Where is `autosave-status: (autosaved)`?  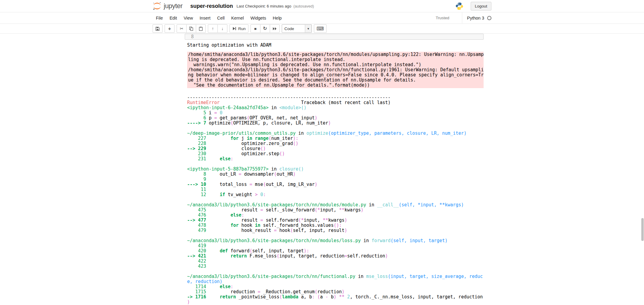 autosave-status: (autosaved) is located at coordinates (304, 6).